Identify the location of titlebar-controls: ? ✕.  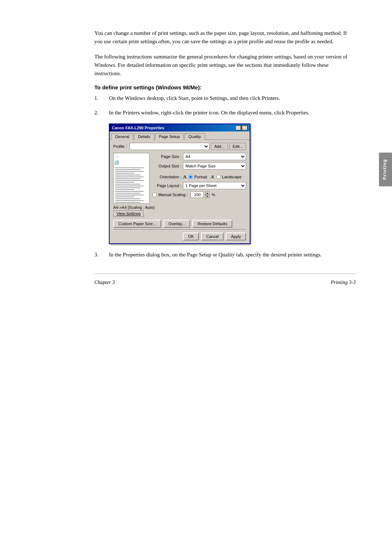
(241, 128).